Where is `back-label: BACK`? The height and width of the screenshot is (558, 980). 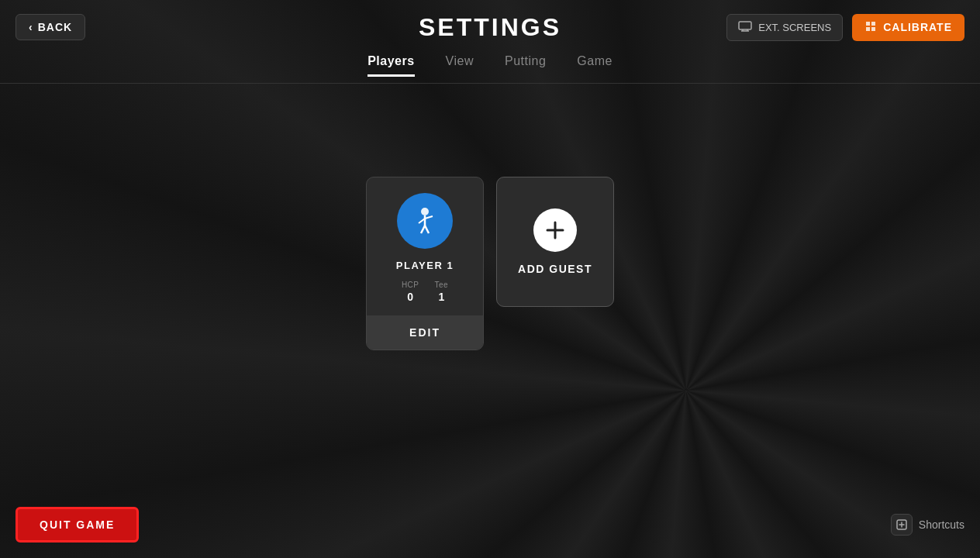
back-label: BACK is located at coordinates (55, 27).